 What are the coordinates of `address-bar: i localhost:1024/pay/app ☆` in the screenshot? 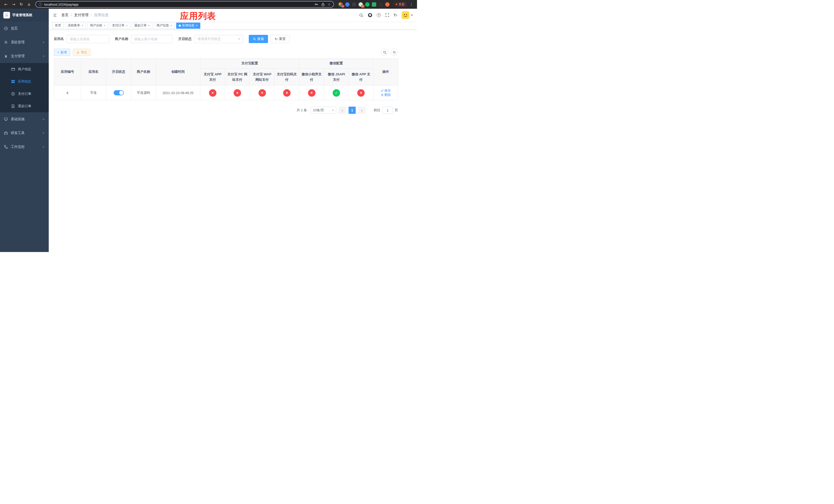 It's located at (185, 4).